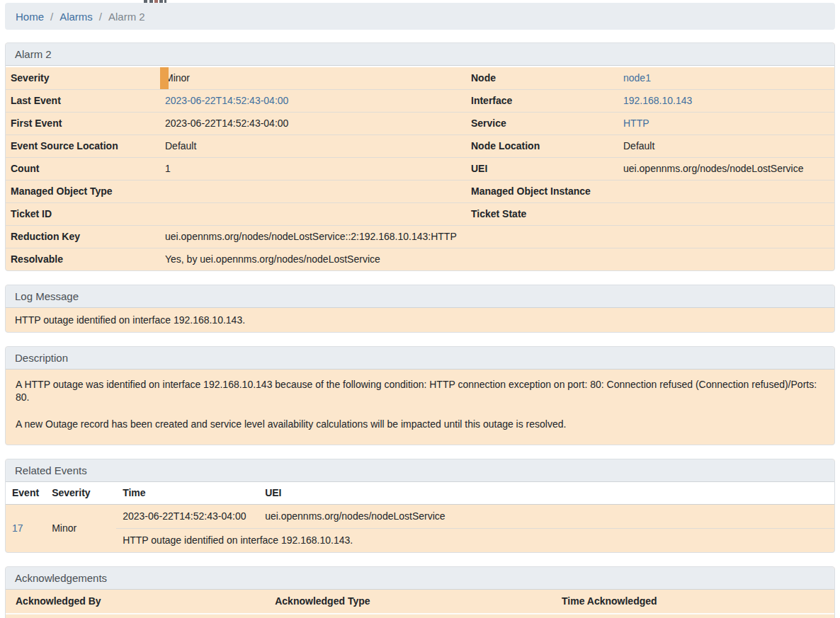 The width and height of the screenshot is (840, 618). Describe the element at coordinates (313, 124) in the screenshot. I see `first-event-value: 2023-06-22T14:52:43-04:00` at that location.